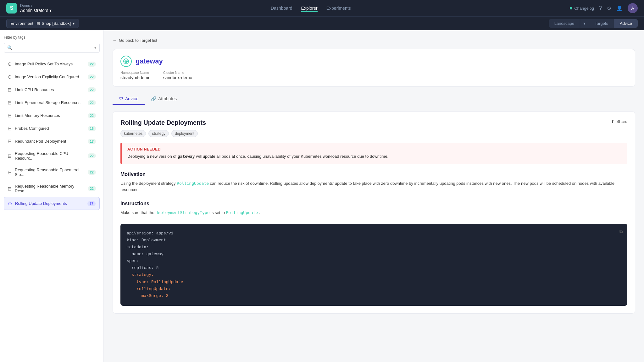  Describe the element at coordinates (375, 156) in the screenshot. I see `alert-text: Deploying a new version of gateway will …` at that location.